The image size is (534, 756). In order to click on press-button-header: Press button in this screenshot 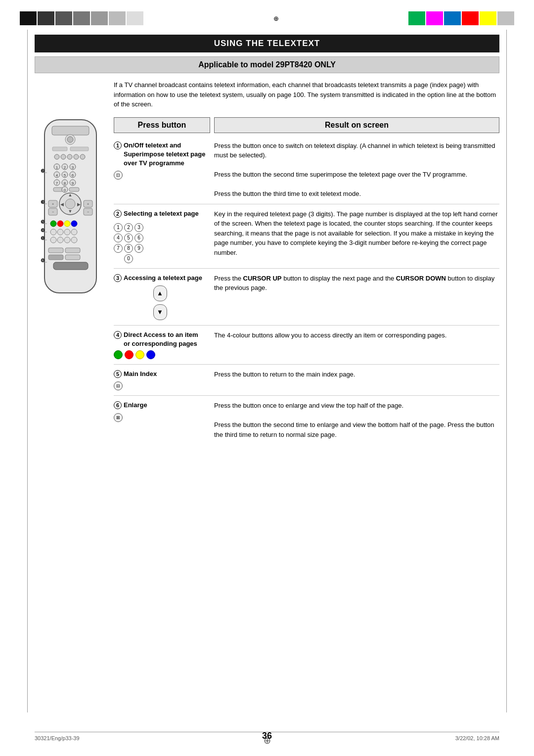, I will do `click(162, 125)`.